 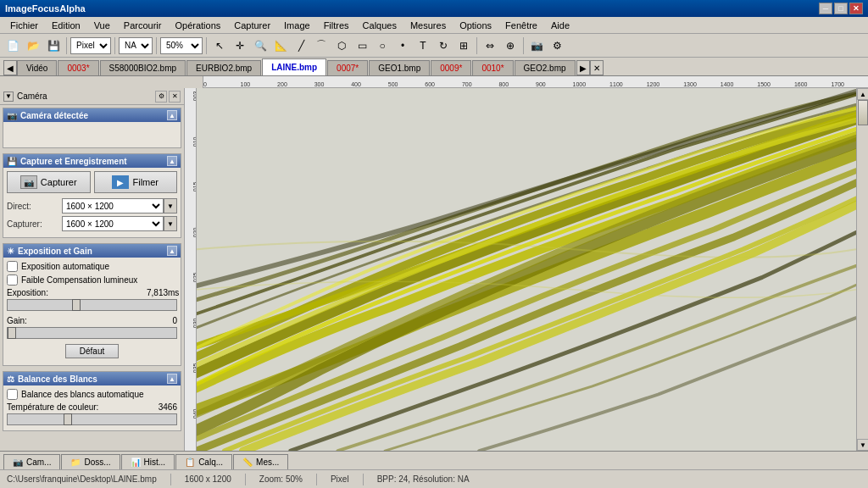 I want to click on direct-select: 1600 × 1200, so click(x=113, y=206).